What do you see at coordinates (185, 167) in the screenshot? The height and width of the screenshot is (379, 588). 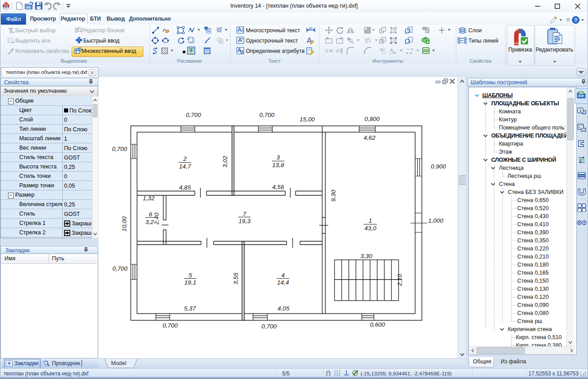 I see `svg-text: 14,7` at bounding box center [185, 167].